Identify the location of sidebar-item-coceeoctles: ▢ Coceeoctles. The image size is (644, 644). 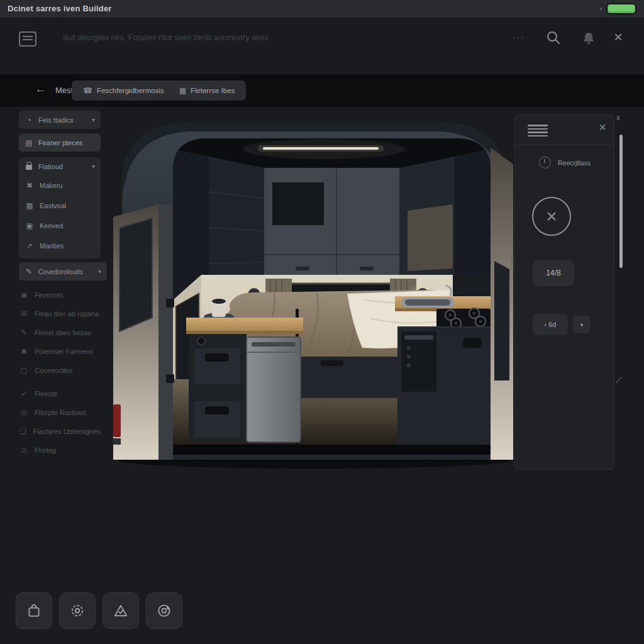
(60, 370).